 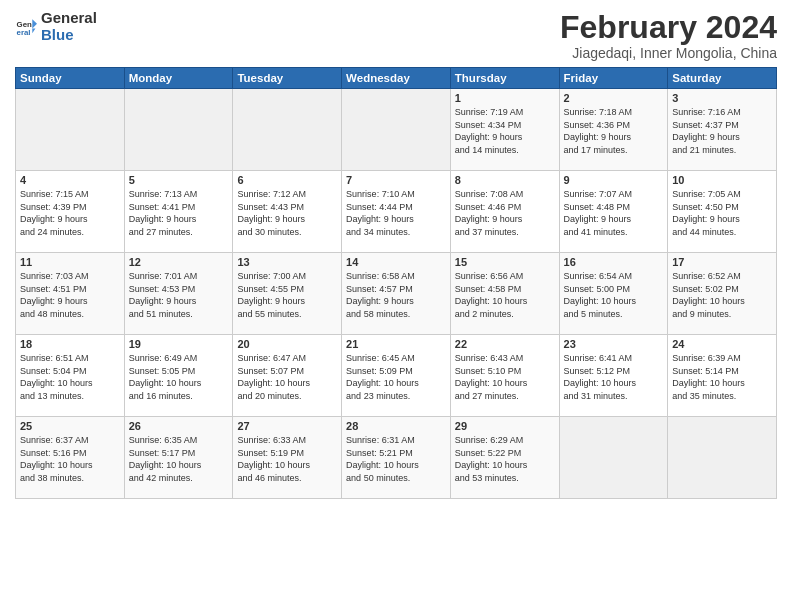 I want to click on day-info: Sunrise: 6:51 AM Sunset: 5:04 PM Dayligh…, so click(x=70, y=377).